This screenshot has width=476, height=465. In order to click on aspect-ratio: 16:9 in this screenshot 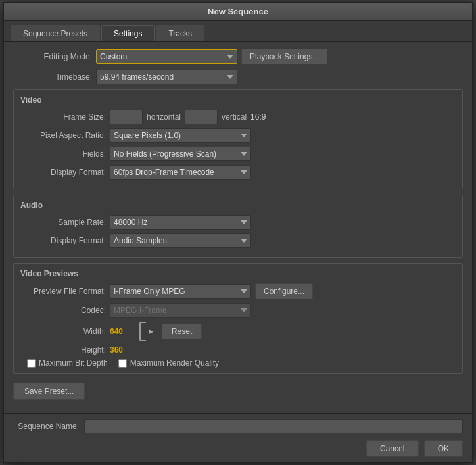, I will do `click(258, 117)`.